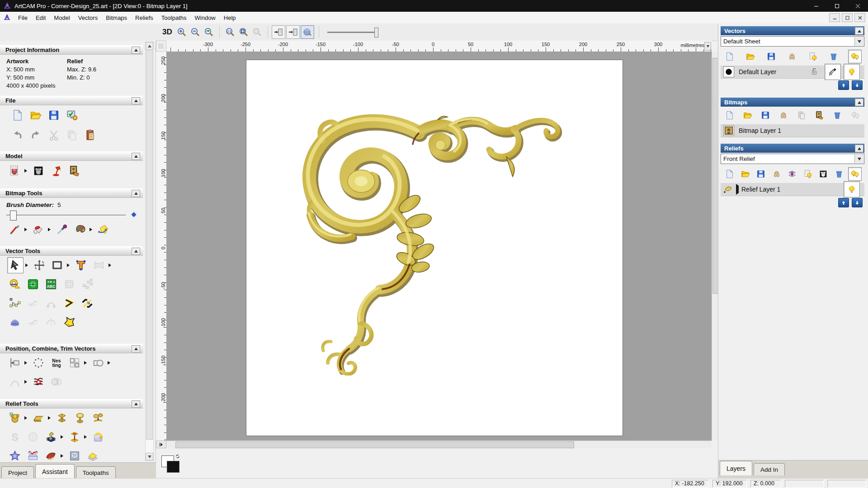 This screenshot has width=868, height=488. Describe the element at coordinates (839, 174) in the screenshot. I see `delete-relief-layer-icon` at that location.